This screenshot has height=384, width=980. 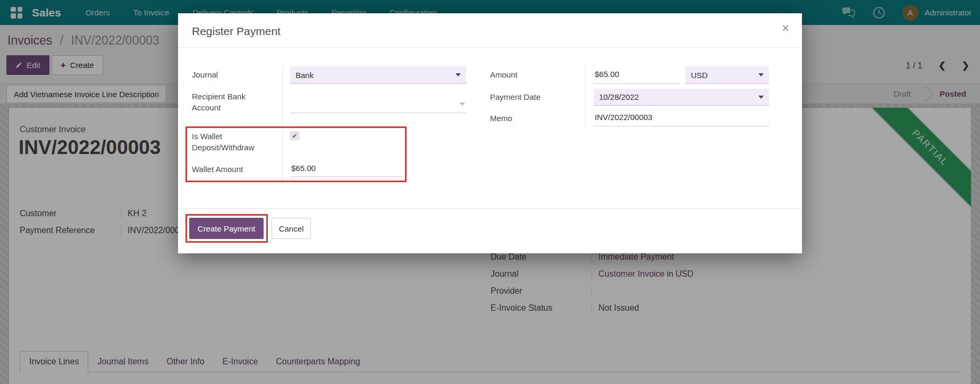 What do you see at coordinates (681, 97) in the screenshot?
I see `payment-date-select: 10/28/2022` at bounding box center [681, 97].